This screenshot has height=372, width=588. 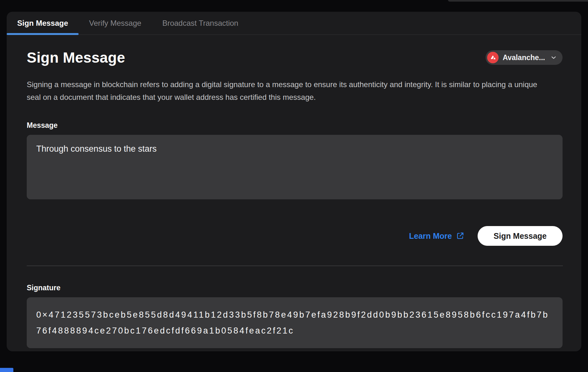 I want to click on browser-toolbar-fragment, so click(x=518, y=1).